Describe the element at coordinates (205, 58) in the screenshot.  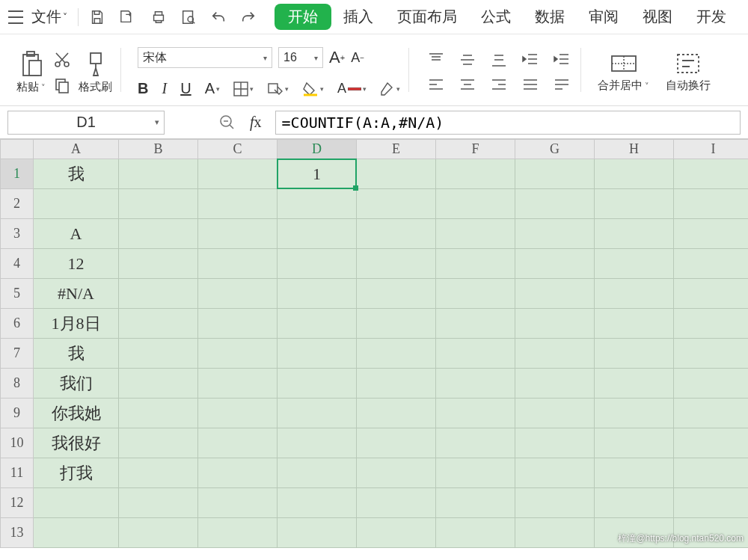
I see `font-name-select: 宋体 ▾` at that location.